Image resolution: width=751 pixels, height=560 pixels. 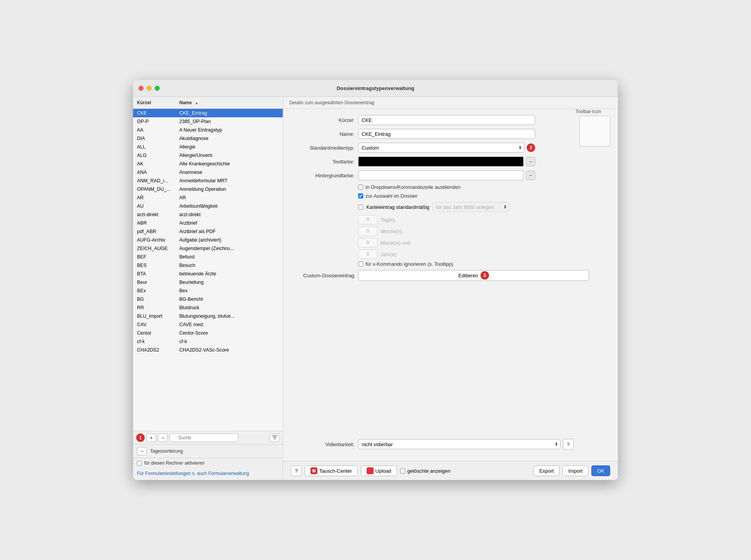 I want to click on list-item: CHA2DS2 CHA2DS2-VASc-Score, so click(x=208, y=350).